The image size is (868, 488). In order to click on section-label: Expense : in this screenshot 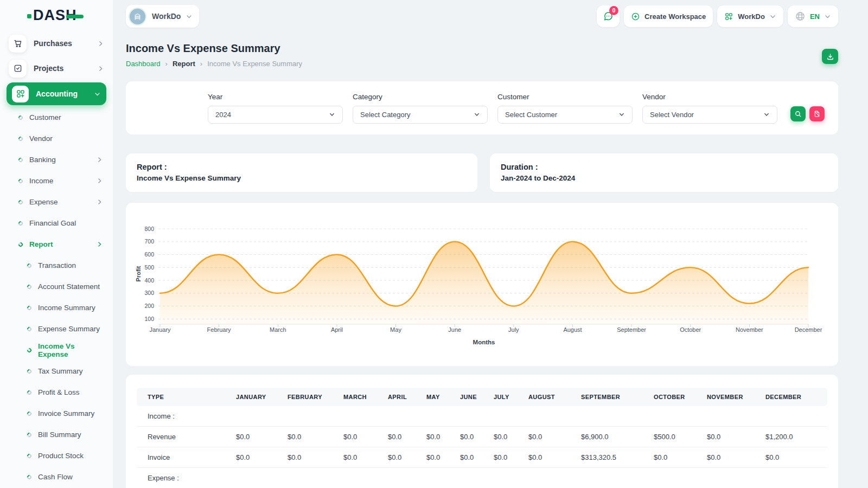, I will do `click(482, 478)`.